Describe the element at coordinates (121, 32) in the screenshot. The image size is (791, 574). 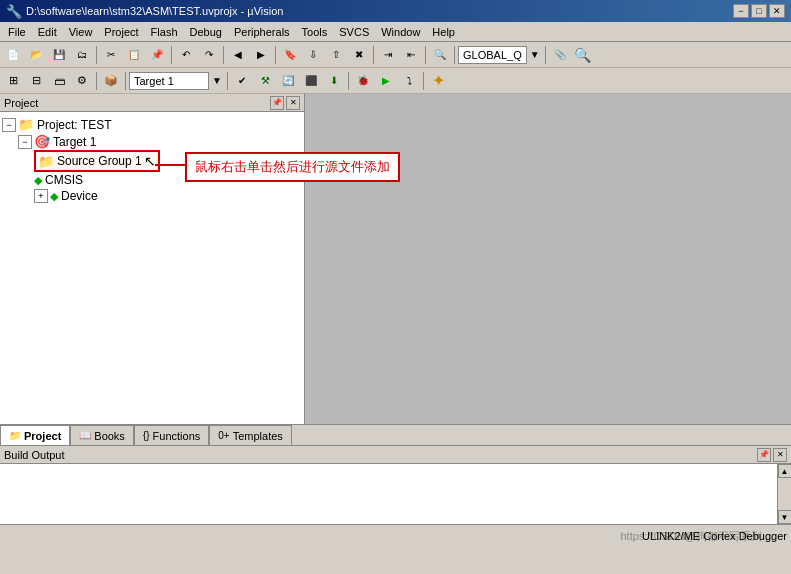
I see `menu-project: Project` at that location.